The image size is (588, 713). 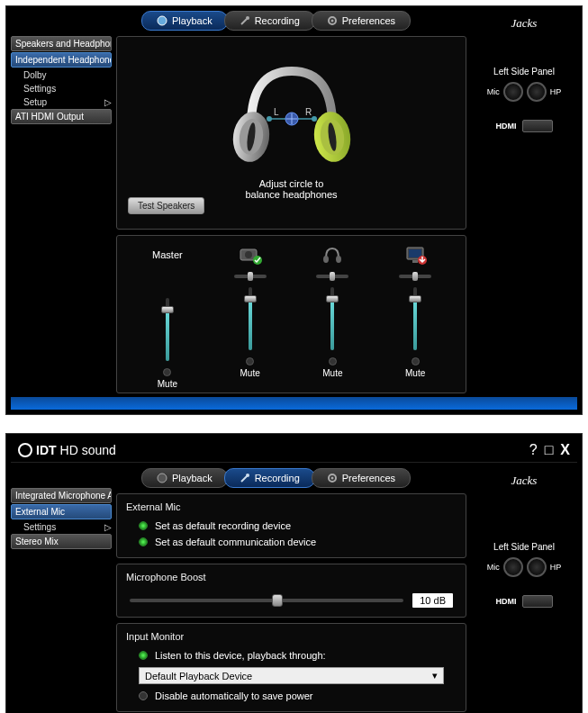 I want to click on set-default-recording: Set as default recording device, so click(x=292, y=526).